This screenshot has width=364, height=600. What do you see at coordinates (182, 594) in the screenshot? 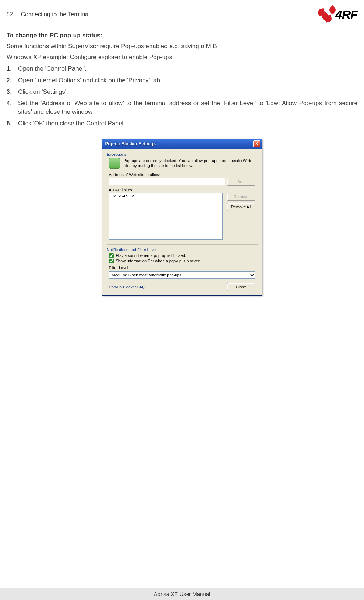
I see `footer-text: Aprisa XE User Manual` at bounding box center [182, 594].